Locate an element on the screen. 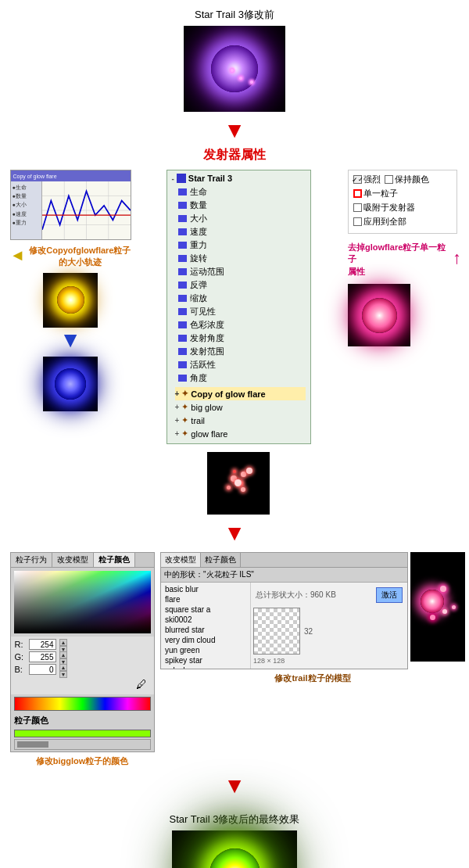 The image size is (469, 868). checkbox-keep-color: 保持颜色 is located at coordinates (406, 180).